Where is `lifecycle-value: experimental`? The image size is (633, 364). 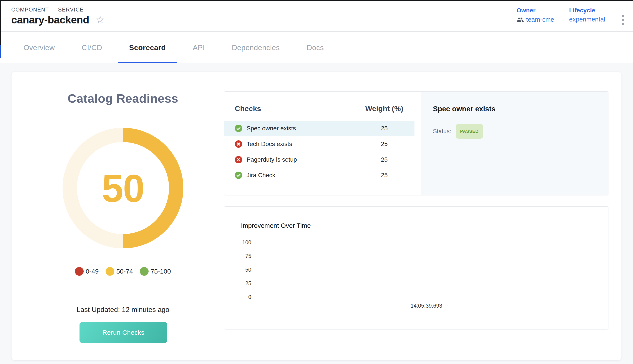
lifecycle-value: experimental is located at coordinates (587, 20).